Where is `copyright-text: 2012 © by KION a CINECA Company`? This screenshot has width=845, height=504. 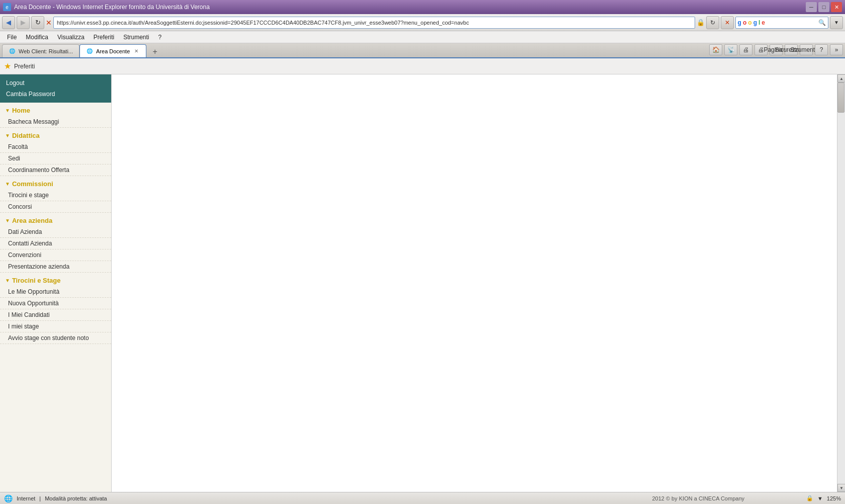 copyright-text: 2012 © by KION a CINECA Company is located at coordinates (698, 498).